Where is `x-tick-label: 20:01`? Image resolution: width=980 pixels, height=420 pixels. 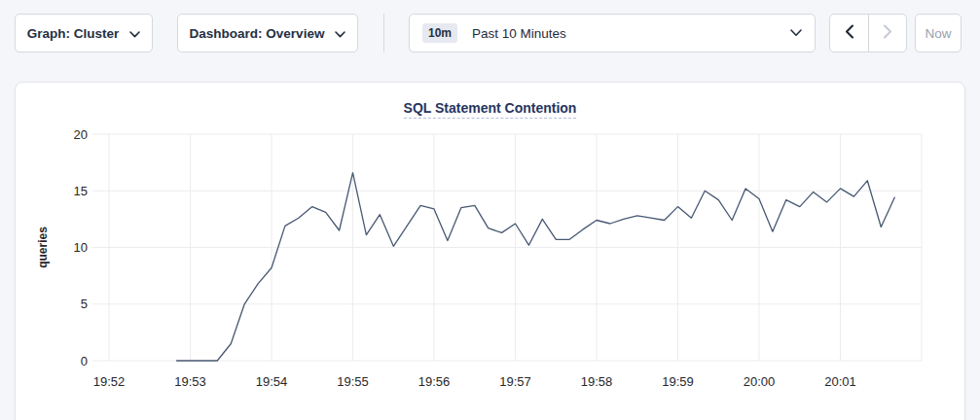 x-tick-label: 20:01 is located at coordinates (841, 381).